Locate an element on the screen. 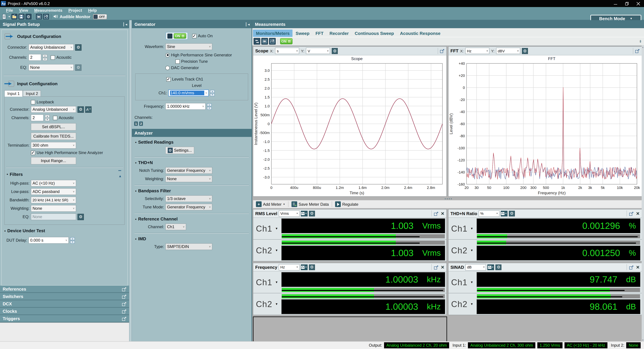 The image size is (644, 349). input-configuration-section: Input Configuration is located at coordinates (66, 84).